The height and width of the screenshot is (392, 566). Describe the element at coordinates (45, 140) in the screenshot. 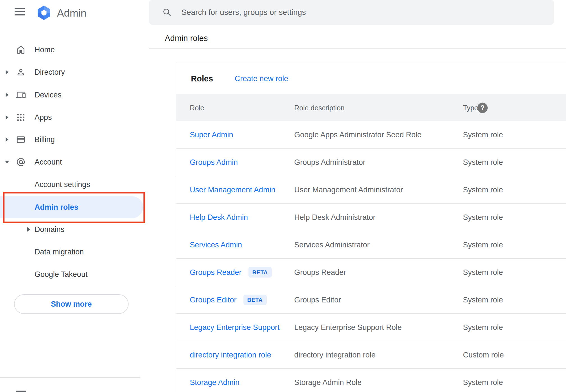

I see `sidebar-item-label: Billing` at that location.